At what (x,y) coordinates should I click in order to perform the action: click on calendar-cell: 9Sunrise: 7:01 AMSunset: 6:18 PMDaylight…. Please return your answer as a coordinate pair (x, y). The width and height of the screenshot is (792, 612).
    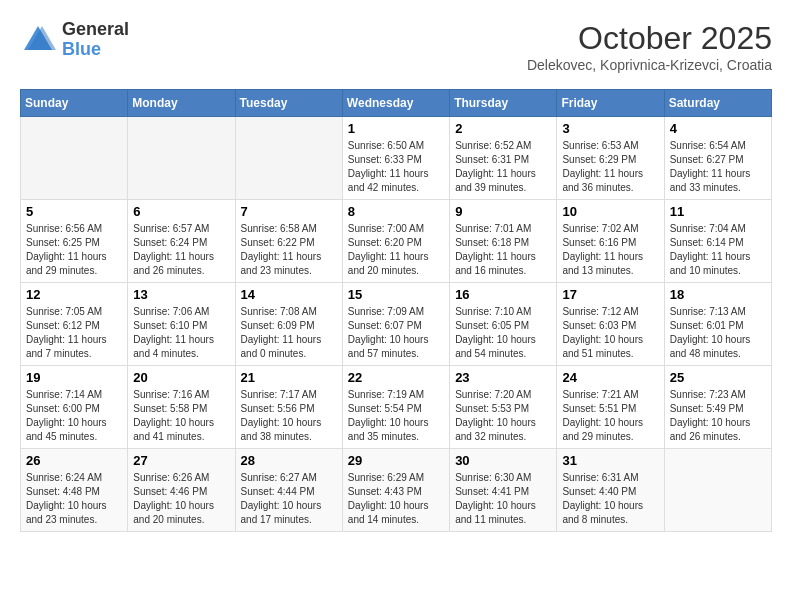
    Looking at the image, I should click on (504, 242).